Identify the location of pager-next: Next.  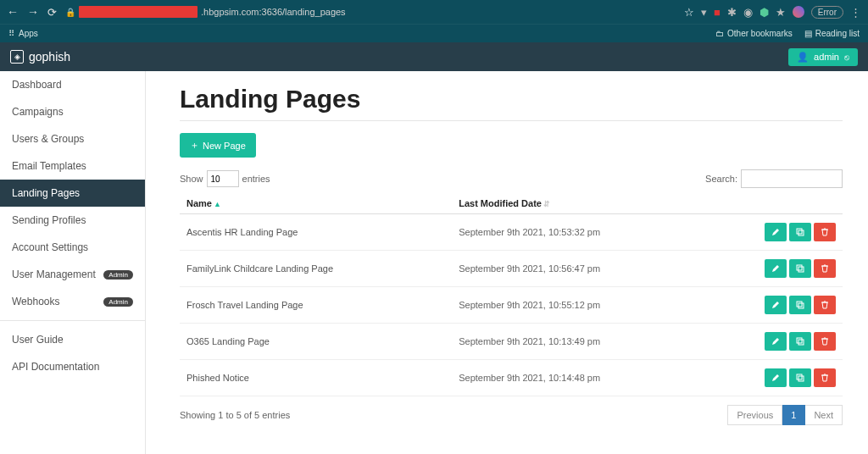
(824, 415).